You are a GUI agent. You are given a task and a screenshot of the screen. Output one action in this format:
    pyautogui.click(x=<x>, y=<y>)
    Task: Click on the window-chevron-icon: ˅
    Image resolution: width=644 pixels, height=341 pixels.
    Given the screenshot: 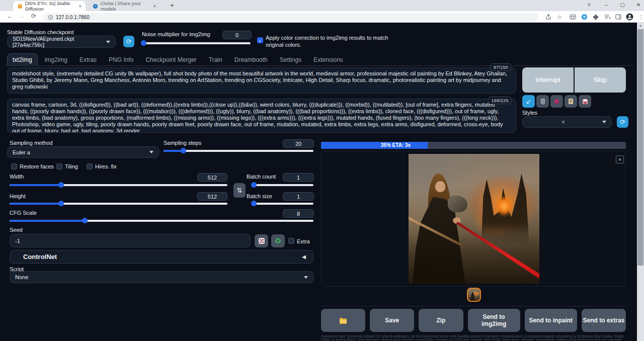 What is the action you would take?
    pyautogui.click(x=589, y=5)
    